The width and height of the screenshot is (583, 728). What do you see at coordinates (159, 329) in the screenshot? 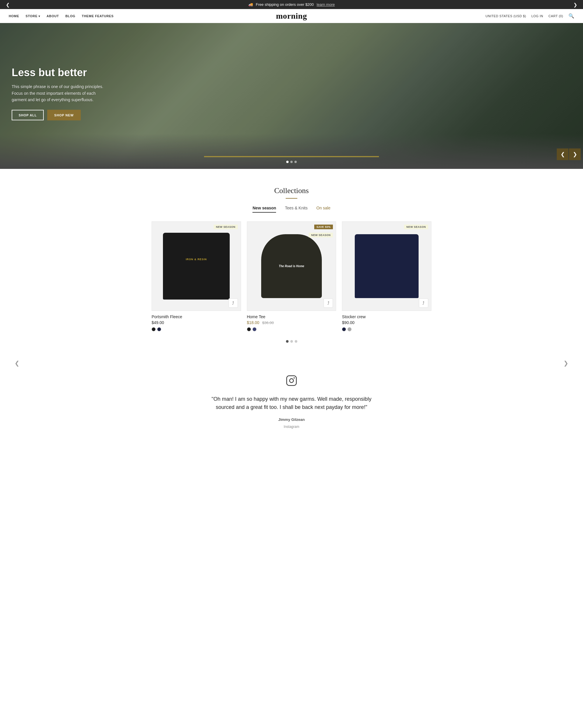
I see `swatch-navy` at bounding box center [159, 329].